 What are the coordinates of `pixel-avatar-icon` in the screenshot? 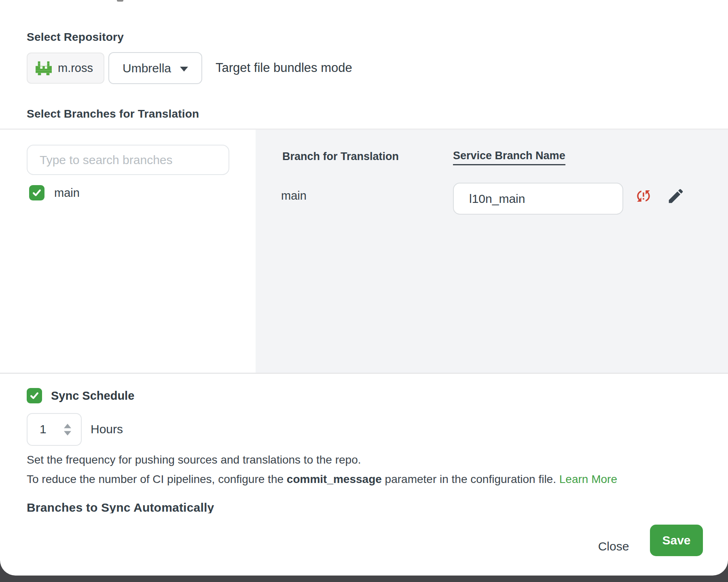 It's located at (44, 68).